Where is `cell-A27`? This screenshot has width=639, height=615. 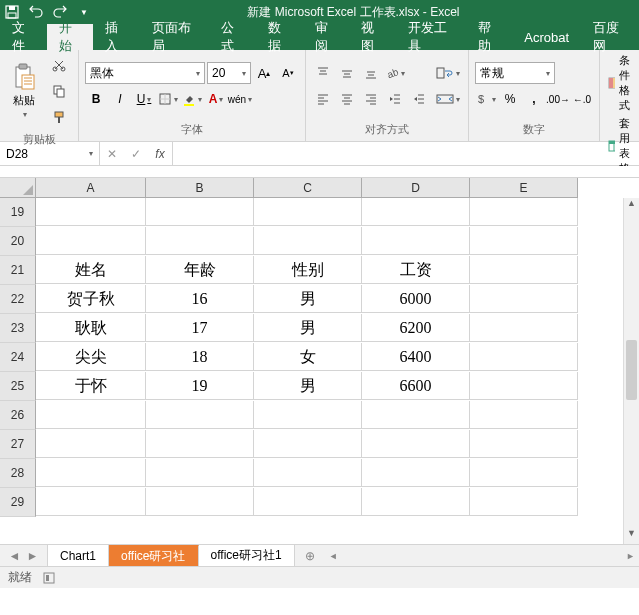 cell-A27 is located at coordinates (91, 444).